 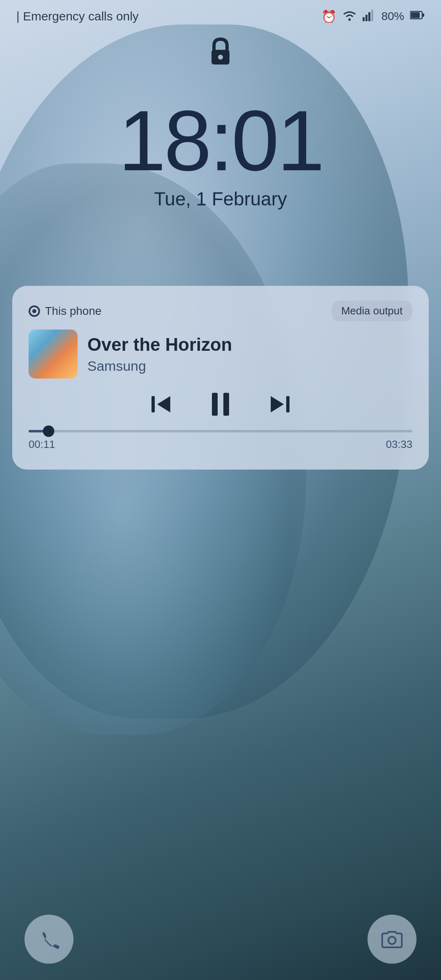 I want to click on media-source-label: This phone, so click(x=74, y=311).